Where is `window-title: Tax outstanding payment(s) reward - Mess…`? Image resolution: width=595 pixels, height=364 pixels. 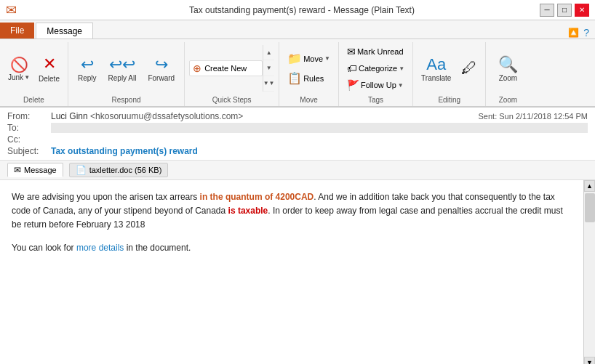
window-title: Tax outstanding payment(s) reward - Mess… is located at coordinates (302, 10).